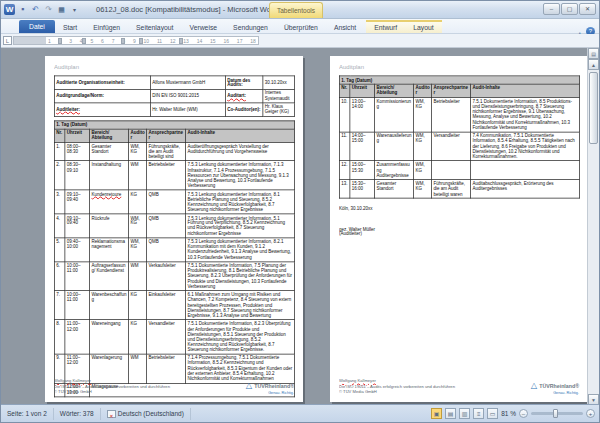 Image resolution: width=600 pixels, height=423 pixels. Describe the element at coordinates (110, 337) in the screenshot. I see `cell-bereich: Wareneingang` at that location.